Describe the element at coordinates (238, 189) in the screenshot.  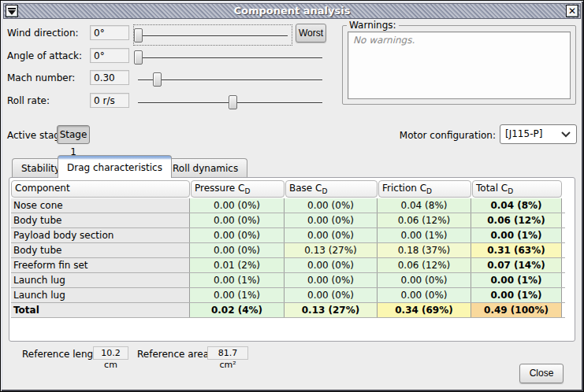
I see `header-pressure-cd: Pressure CD` at that location.